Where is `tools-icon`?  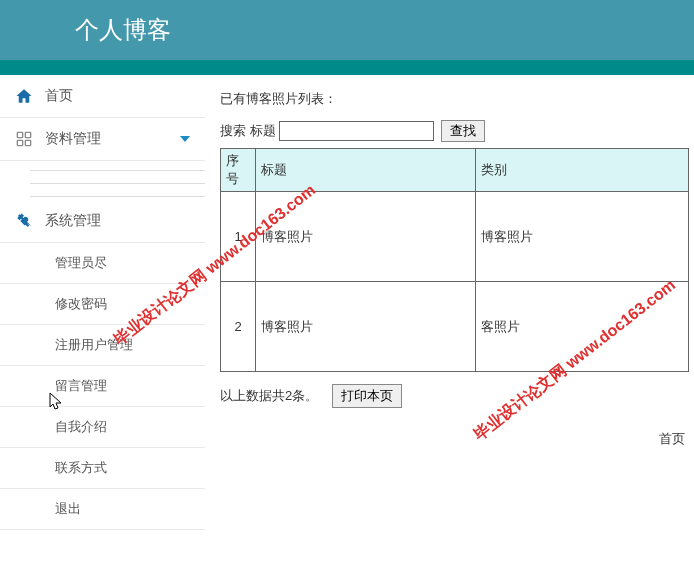
tools-icon is located at coordinates (24, 221).